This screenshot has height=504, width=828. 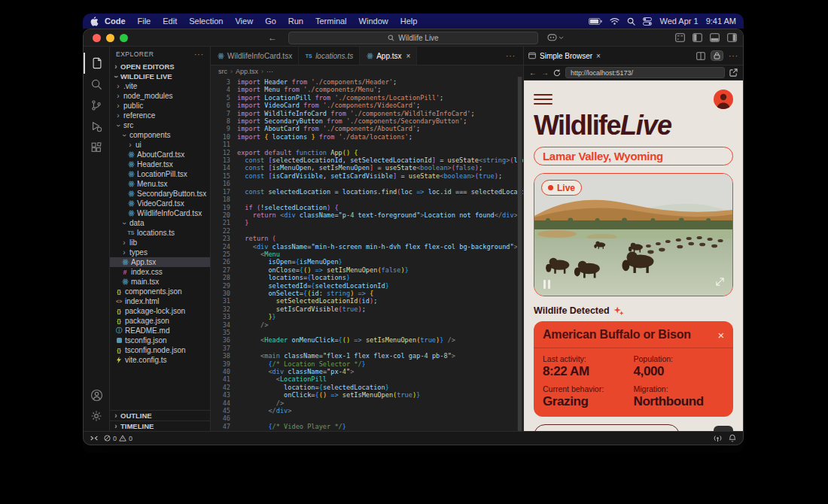 What do you see at coordinates (367, 340) in the screenshot?
I see `code-line: 36 <Header onMenuClick={() => setIsMenuO…` at bounding box center [367, 340].